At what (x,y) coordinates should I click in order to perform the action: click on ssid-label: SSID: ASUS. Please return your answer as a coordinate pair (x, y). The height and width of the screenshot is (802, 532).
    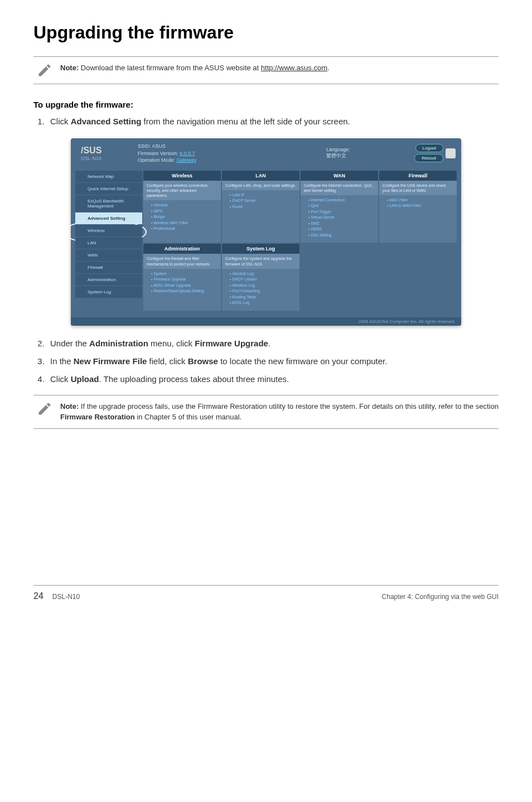
    Looking at the image, I should click on (232, 146).